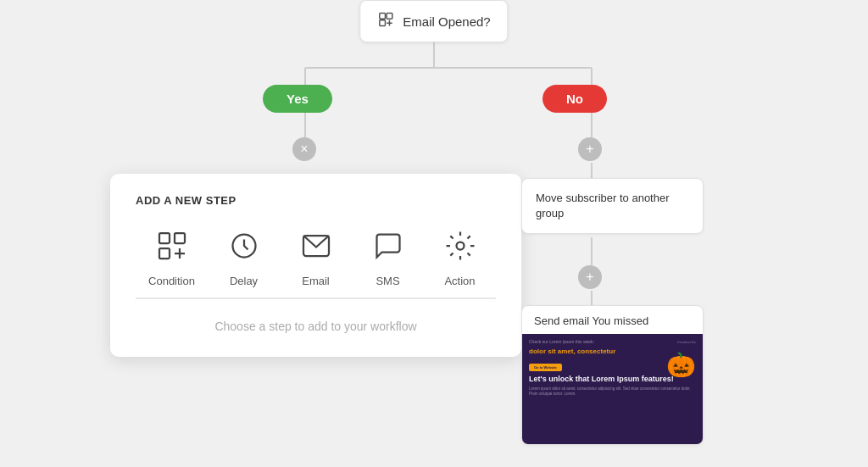  I want to click on action-label: Action, so click(459, 281).